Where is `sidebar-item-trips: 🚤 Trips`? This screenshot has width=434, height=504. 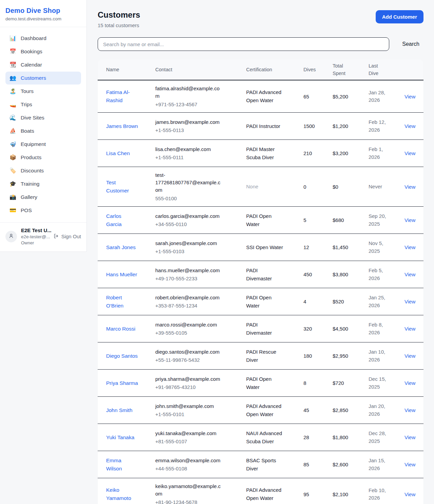
sidebar-item-trips: 🚤 Trips is located at coordinates (43, 105).